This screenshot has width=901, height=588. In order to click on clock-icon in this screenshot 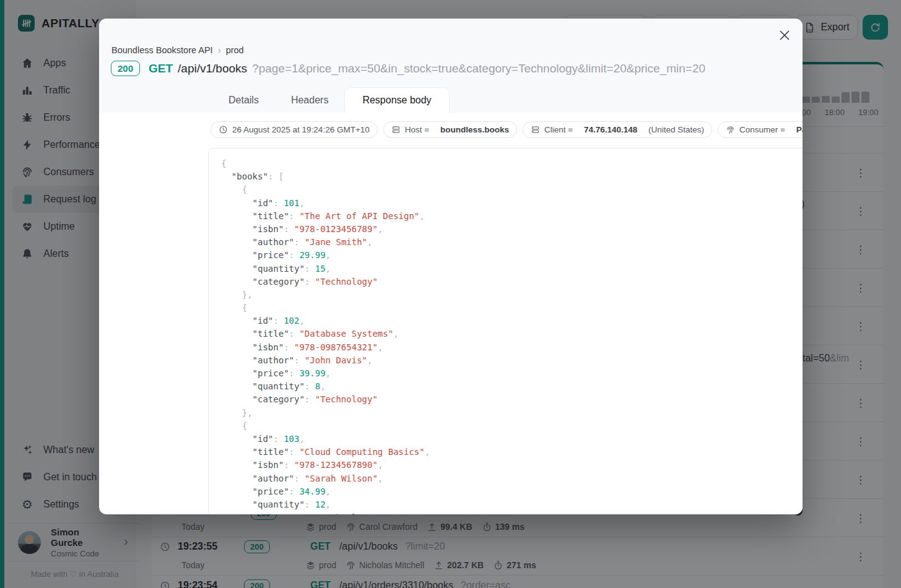, I will do `click(223, 130)`.